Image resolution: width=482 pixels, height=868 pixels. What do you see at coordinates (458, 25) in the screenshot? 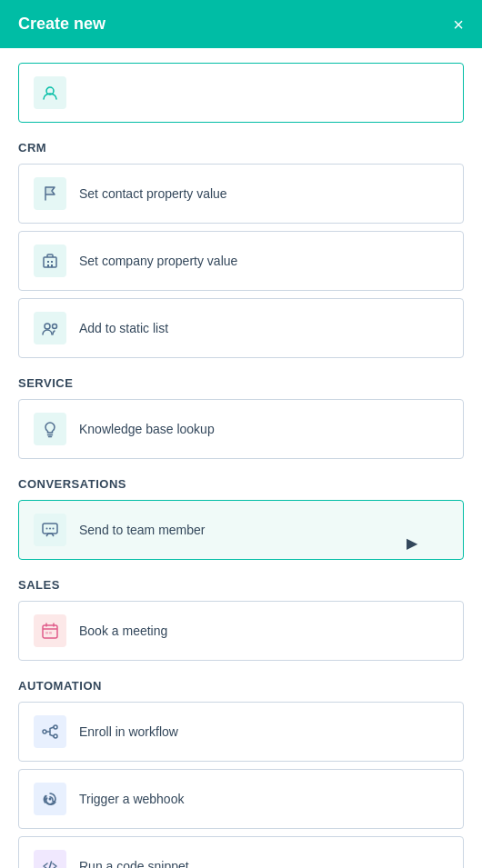
I see `close-button: ×` at bounding box center [458, 25].